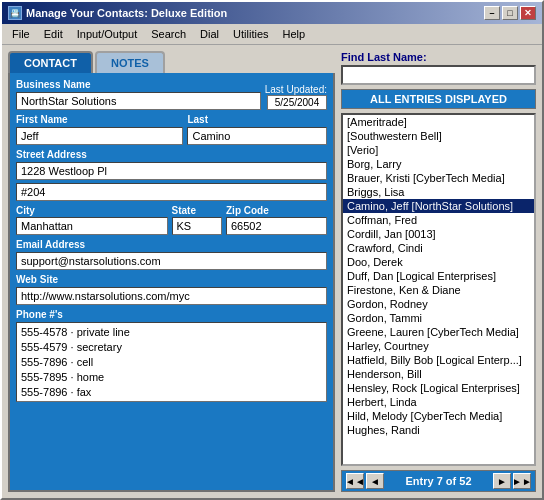  Describe the element at coordinates (172, 244) in the screenshot. I see `email-label: Email Address` at that location.